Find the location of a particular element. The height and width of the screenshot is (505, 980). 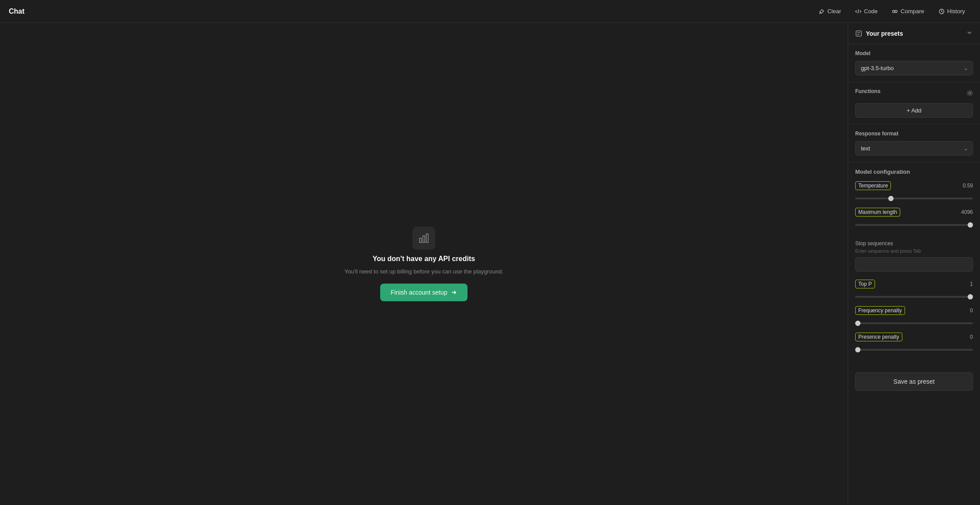

stop-seq-label: Stop sequences is located at coordinates (914, 243).